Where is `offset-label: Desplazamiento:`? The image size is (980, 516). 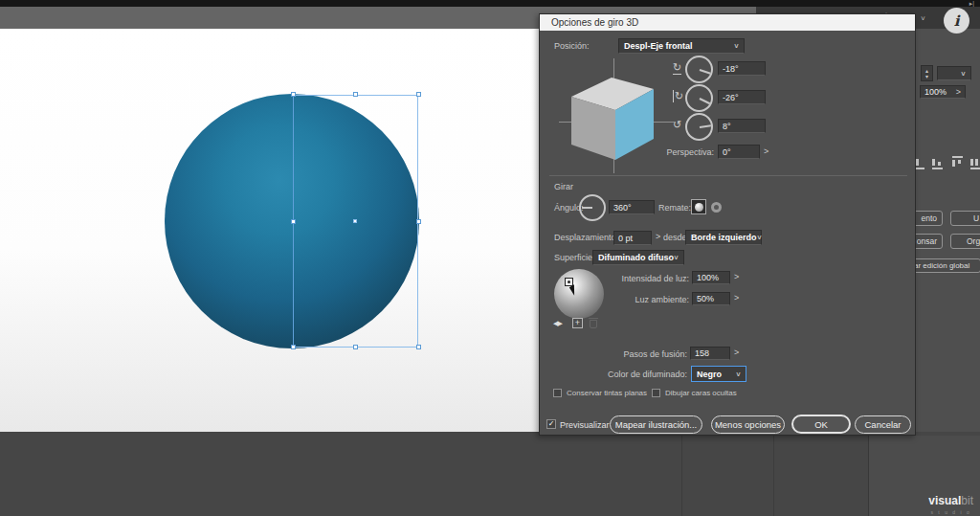
offset-label: Desplazamiento: is located at coordinates (586, 237).